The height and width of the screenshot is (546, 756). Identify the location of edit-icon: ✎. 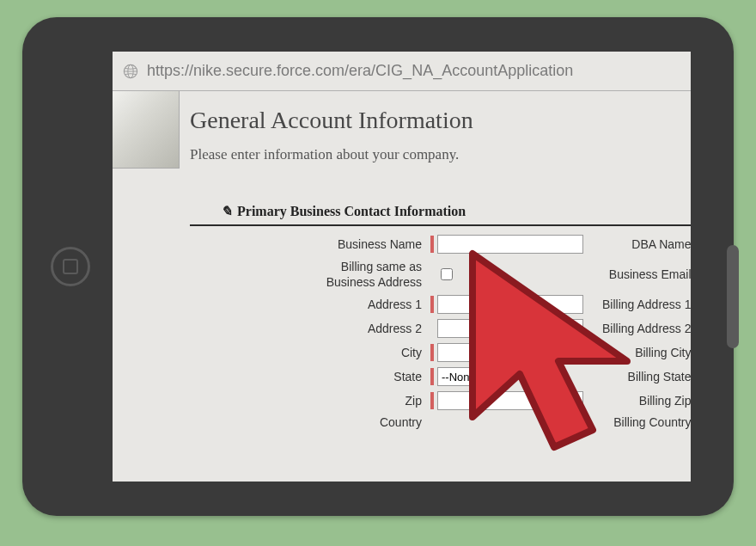
(227, 212).